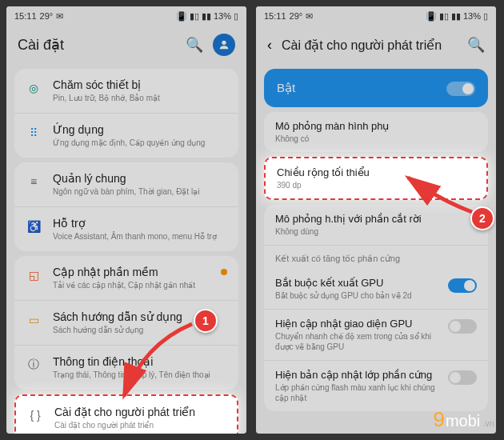  Describe the element at coordinates (35, 415) in the screenshot. I see `developer-icon: { }` at that location.